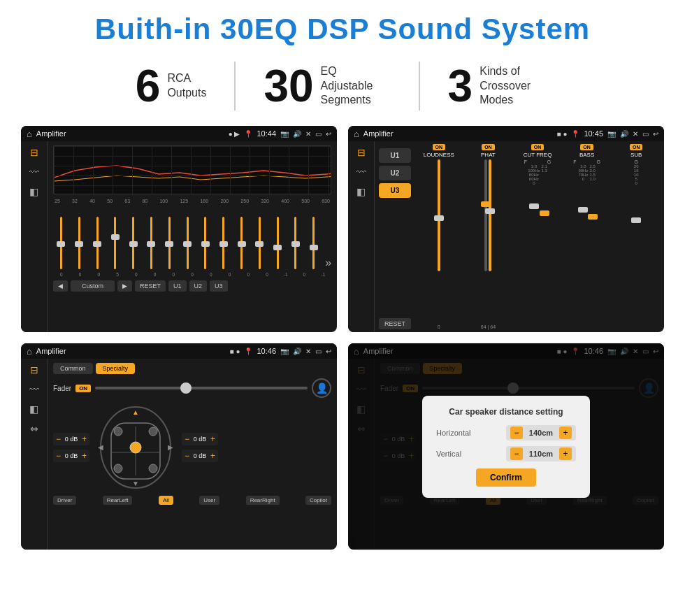 This screenshot has height=616, width=685. I want to click on fader-screen-body: ⊟ 〰 ◧ ⇔ Common Specialty Fader ON, so click(179, 454).